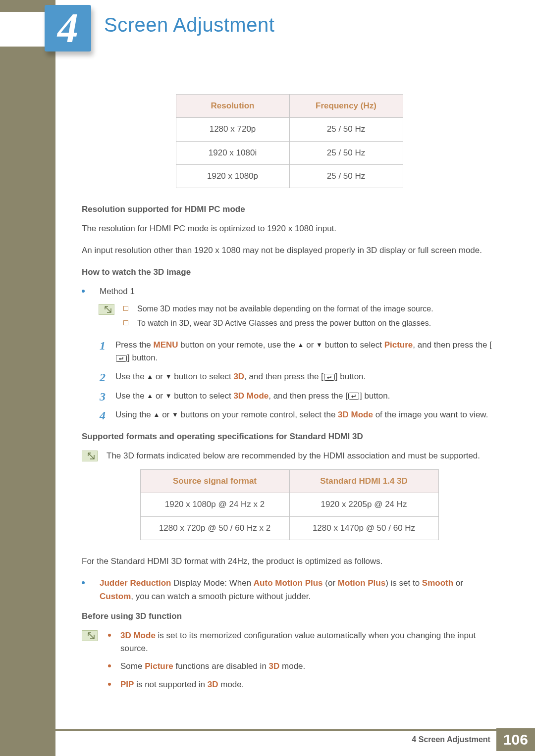  What do you see at coordinates (289, 662) in the screenshot?
I see `info-box: 3D Mode is set to its memorized configur…` at bounding box center [289, 662].